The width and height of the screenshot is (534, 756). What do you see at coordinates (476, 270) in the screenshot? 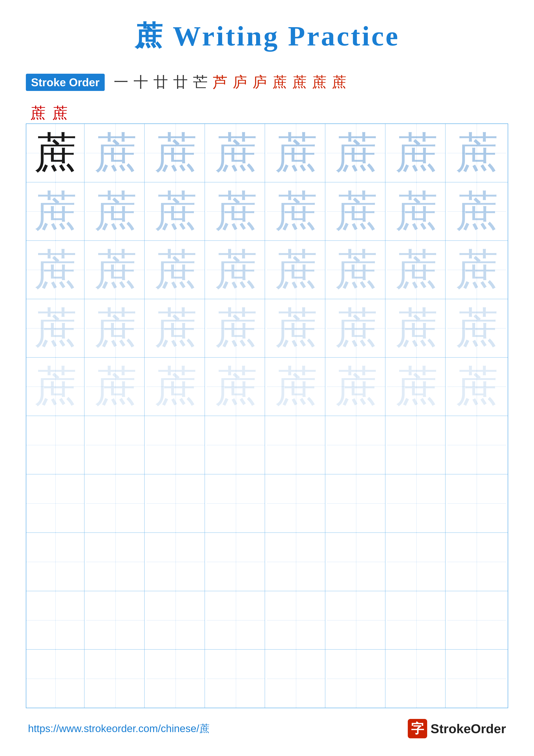
I see `cell-3-8: 蔗` at bounding box center [476, 270].